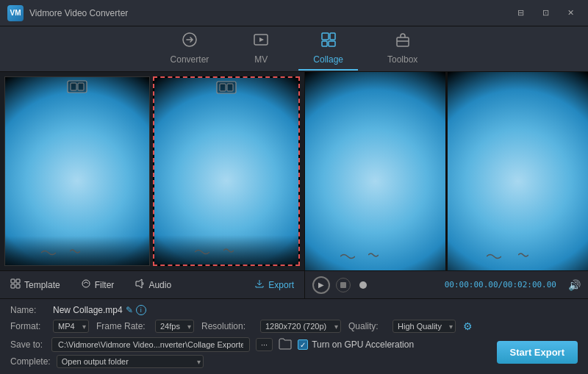  What do you see at coordinates (35, 285) in the screenshot?
I see `template-button: Template` at bounding box center [35, 285].